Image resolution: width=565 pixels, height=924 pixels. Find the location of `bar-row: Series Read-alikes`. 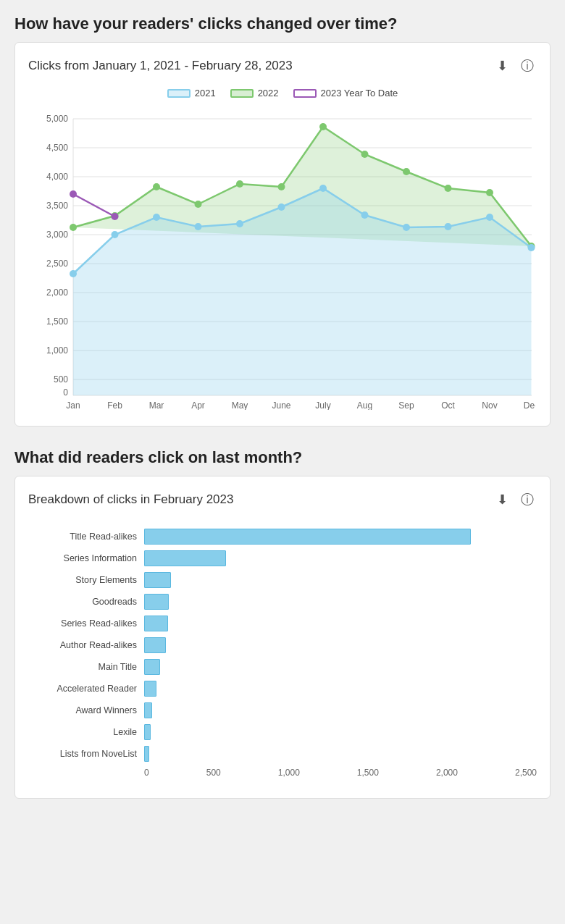

bar-row: Series Read-alikes is located at coordinates (282, 623).